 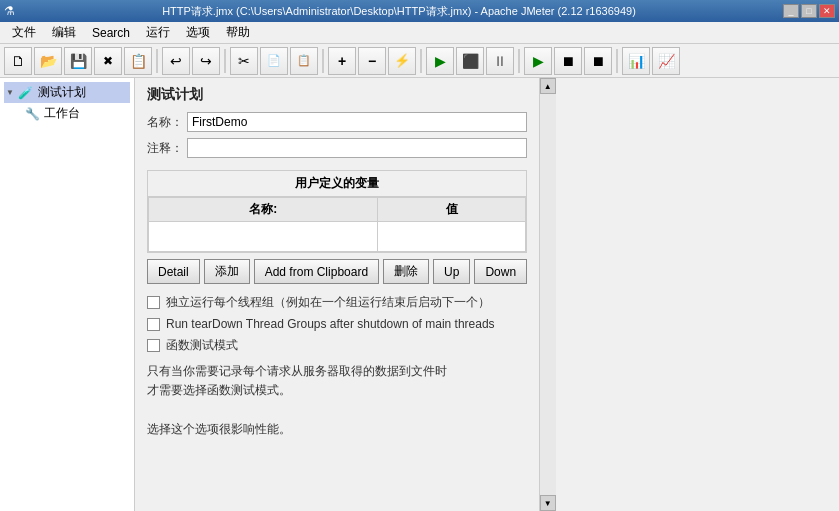 I want to click on toolbar-new: 🗋, so click(x=18, y=61).